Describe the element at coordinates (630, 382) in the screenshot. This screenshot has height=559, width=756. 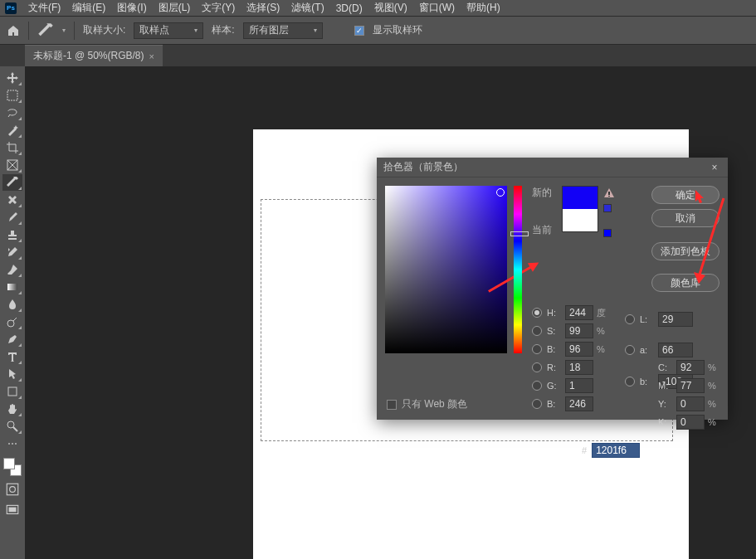
I see `lab-b-radio` at that location.